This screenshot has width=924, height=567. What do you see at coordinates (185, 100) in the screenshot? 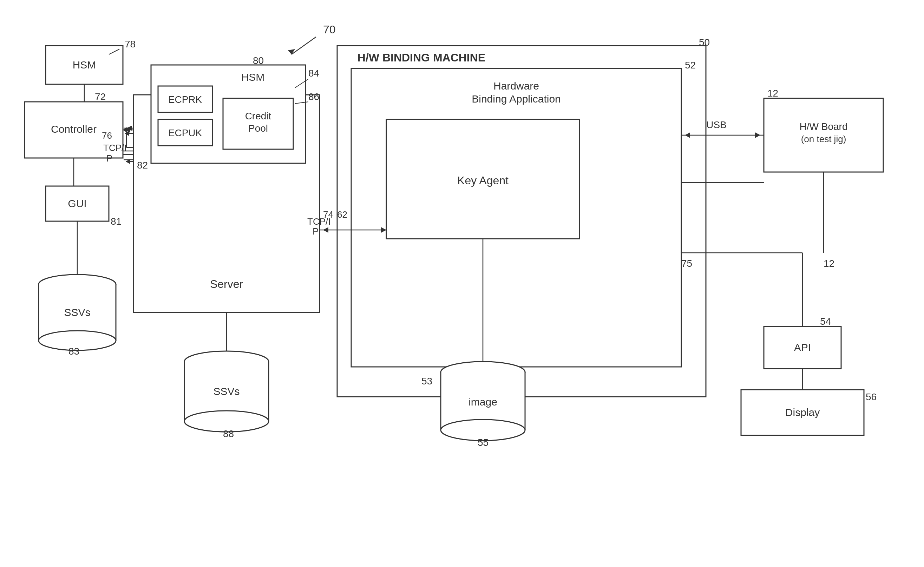
I see `ecprk-label: ECPRK` at bounding box center [185, 100].